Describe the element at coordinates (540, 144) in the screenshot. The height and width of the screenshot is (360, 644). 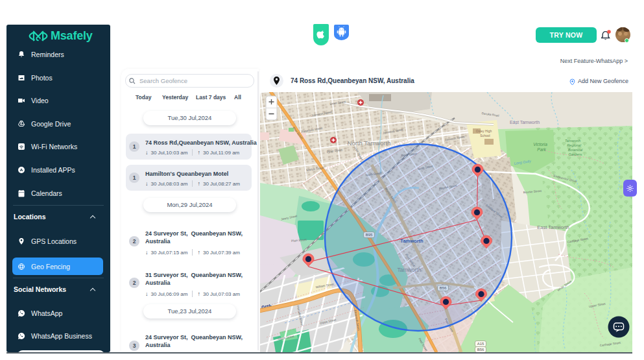
I see `svg-text: Victoria` at that location.